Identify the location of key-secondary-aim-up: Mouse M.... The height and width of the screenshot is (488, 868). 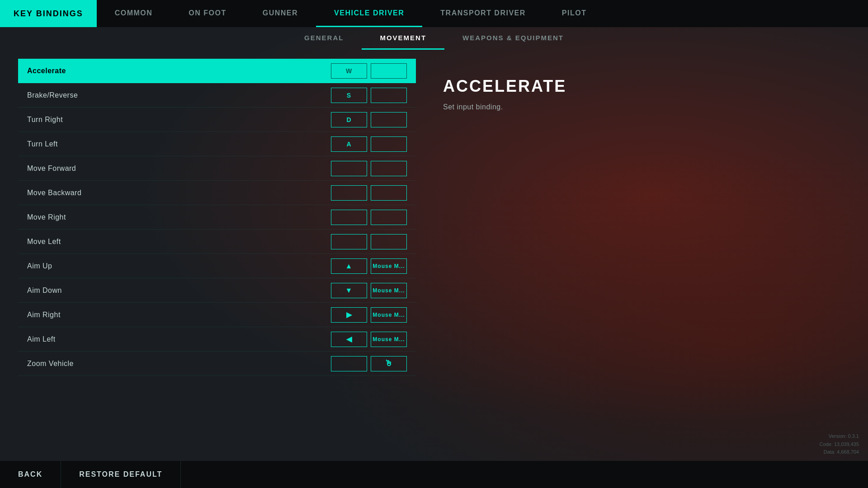
(389, 266).